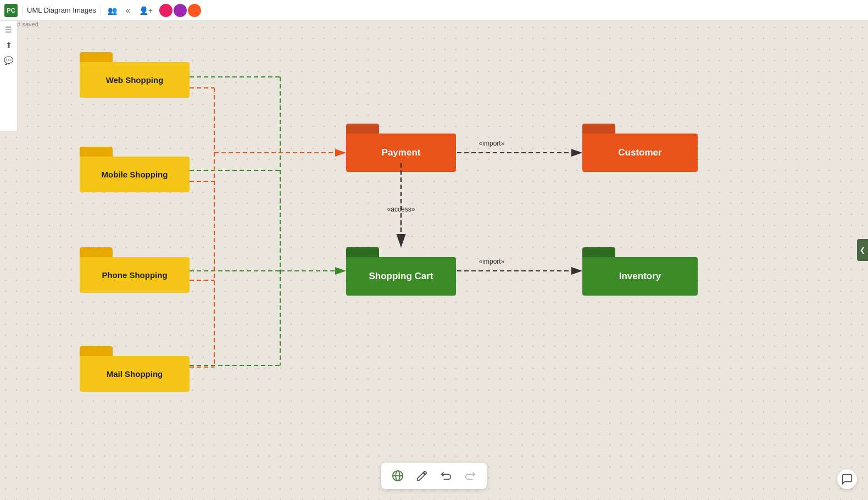  I want to click on mobile-shopping-label: Mobile Shopping, so click(135, 175).